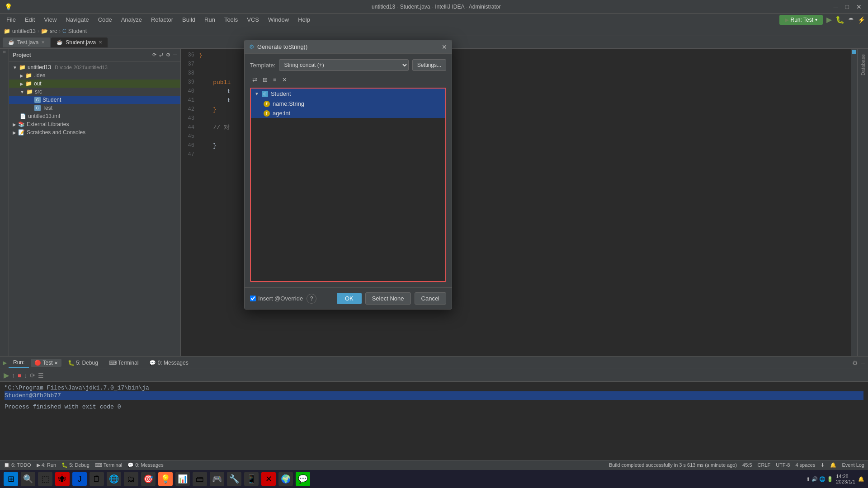 The image size is (868, 488). What do you see at coordinates (95, 75) in the screenshot?
I see `sidebar-item-idea: ▶ 📁 .idea` at bounding box center [95, 75].